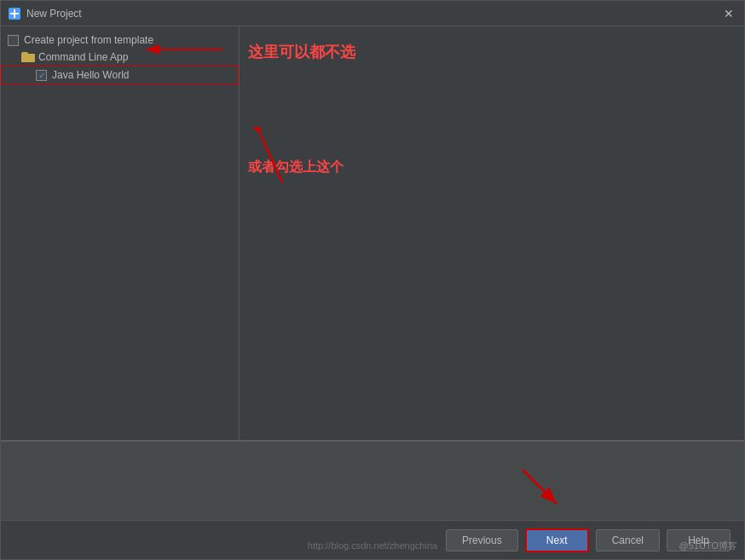  I want to click on button-bar: Previous Next Cancel Help, so click(372, 540).